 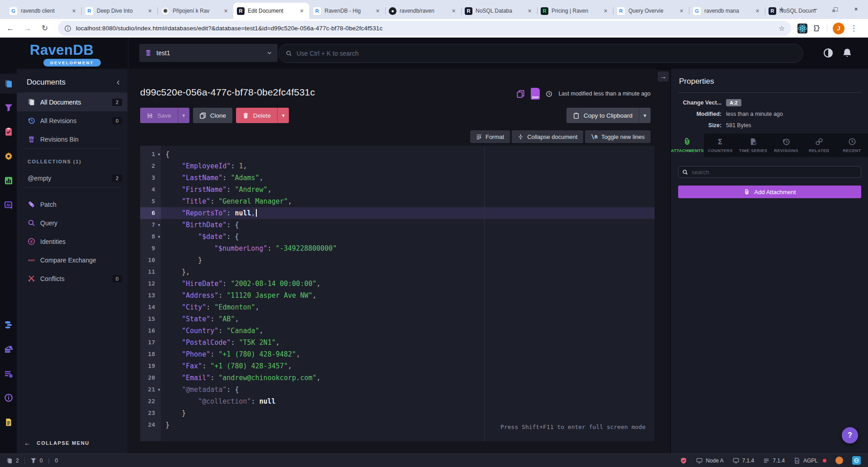 I want to click on line-number: 13, so click(x=151, y=295).